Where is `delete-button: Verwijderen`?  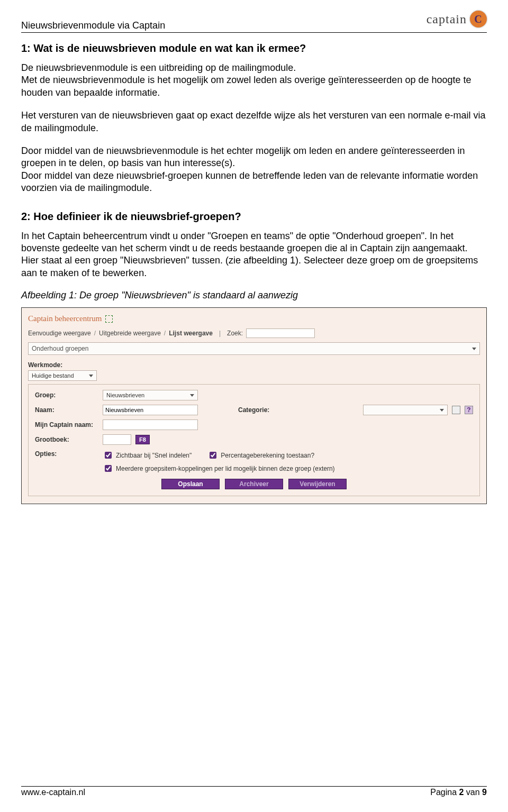
delete-button: Verwijderen is located at coordinates (318, 484).